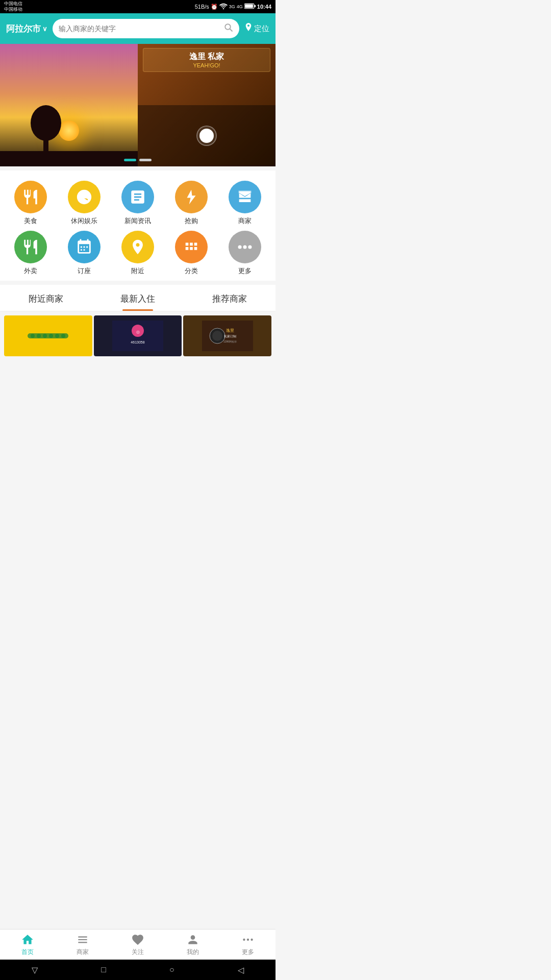  Describe the element at coordinates (191, 197) in the screenshot. I see `flash-icon-bg` at that location.